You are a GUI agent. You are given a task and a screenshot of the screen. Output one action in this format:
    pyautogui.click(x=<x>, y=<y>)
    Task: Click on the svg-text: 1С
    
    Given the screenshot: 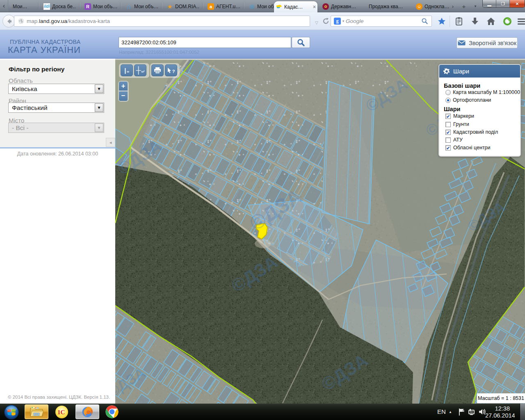 What is the action you would take?
    pyautogui.click(x=61, y=412)
    